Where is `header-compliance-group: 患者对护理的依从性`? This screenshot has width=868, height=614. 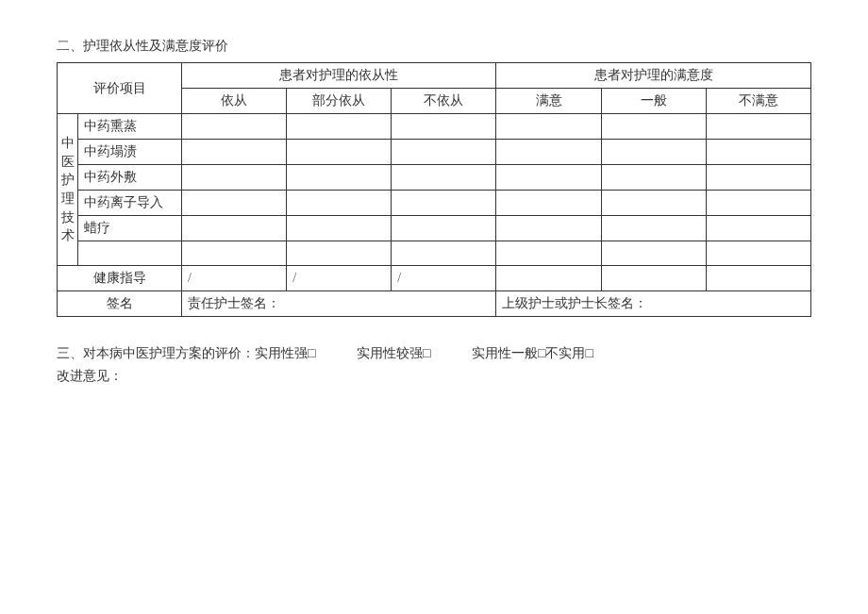
header-compliance-group: 患者对护理的依从性 is located at coordinates (340, 75).